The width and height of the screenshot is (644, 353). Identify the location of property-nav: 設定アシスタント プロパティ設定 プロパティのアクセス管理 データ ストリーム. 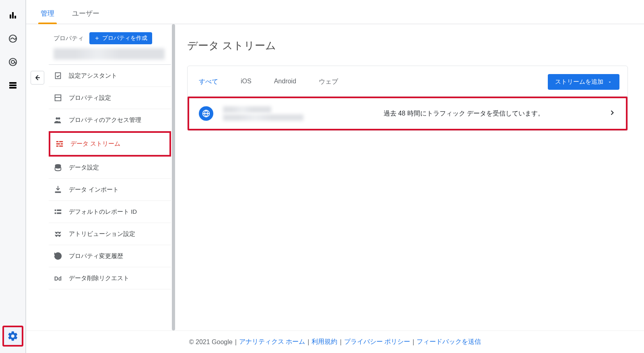
(110, 177).